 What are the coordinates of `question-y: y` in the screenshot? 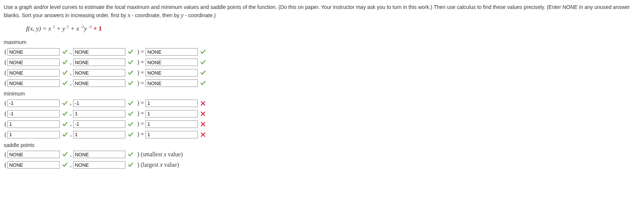 It's located at (182, 15).